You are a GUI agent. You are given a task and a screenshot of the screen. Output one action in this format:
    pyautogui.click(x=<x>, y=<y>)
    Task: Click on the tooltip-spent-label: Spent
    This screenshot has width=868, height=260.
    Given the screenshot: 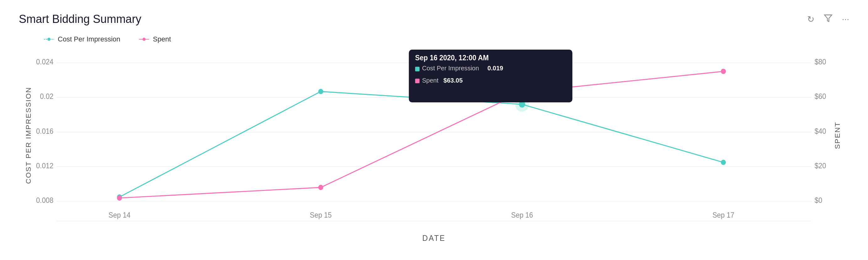 What is the action you would take?
    pyautogui.click(x=431, y=80)
    